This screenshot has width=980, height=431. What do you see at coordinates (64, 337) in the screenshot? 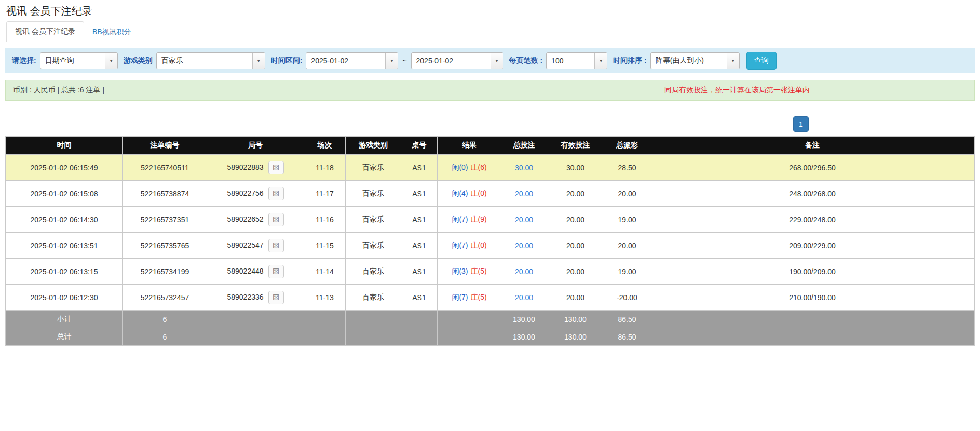
I see `grand-total-label: 总计` at bounding box center [64, 337].